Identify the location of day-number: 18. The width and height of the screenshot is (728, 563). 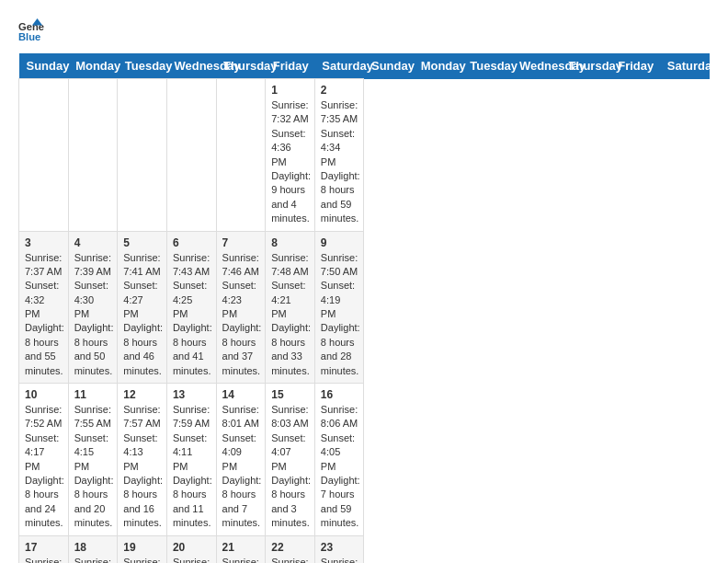
(94, 547).